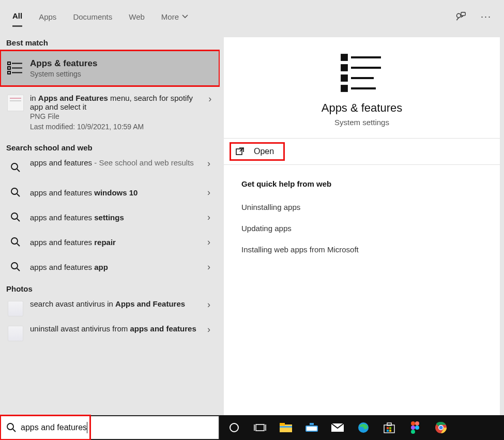  What do you see at coordinates (486, 17) in the screenshot?
I see `more-options-icon: ···` at bounding box center [486, 17].